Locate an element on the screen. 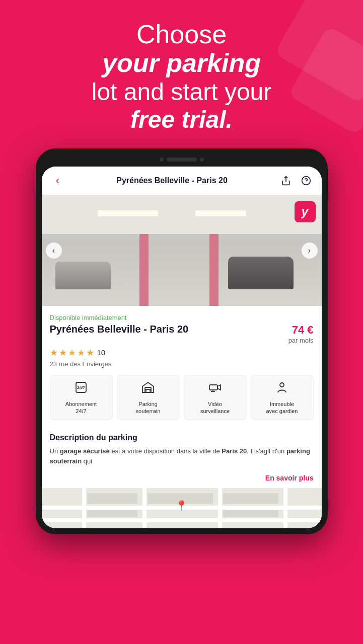  share-icon is located at coordinates (286, 181).